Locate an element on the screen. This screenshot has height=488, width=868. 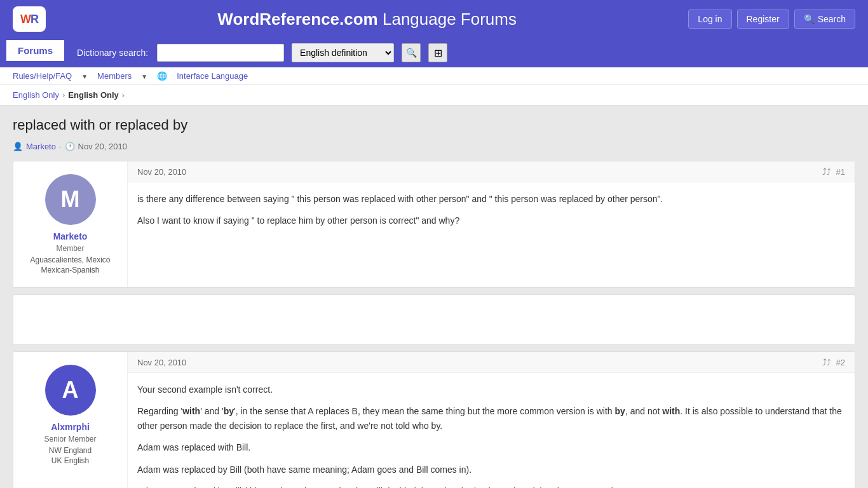
breadcrumb: English Only › English Only › is located at coordinates (434, 95).